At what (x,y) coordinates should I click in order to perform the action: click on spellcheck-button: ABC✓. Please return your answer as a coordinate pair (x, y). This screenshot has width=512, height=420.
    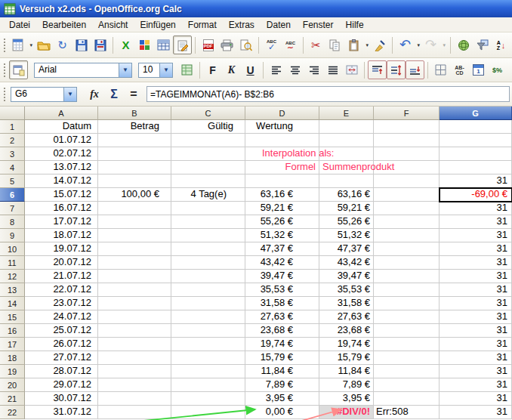
    Looking at the image, I should click on (272, 45).